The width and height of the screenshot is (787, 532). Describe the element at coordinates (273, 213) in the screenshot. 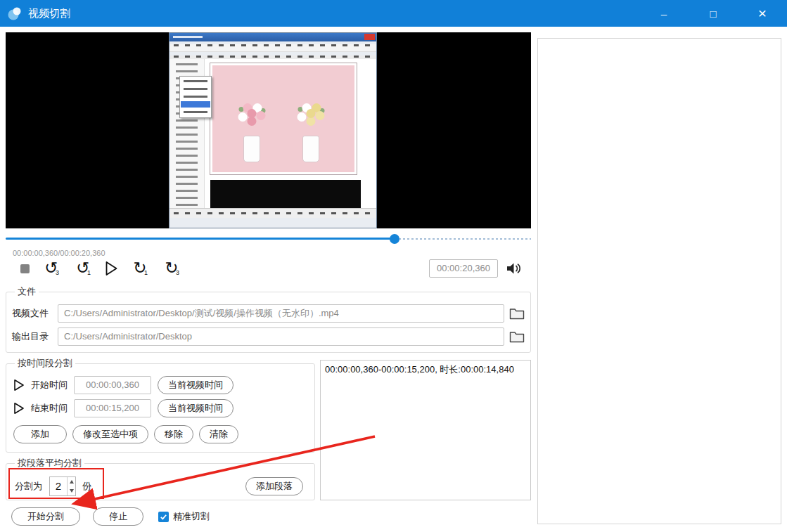

I see `preview-app-statusbar` at that location.